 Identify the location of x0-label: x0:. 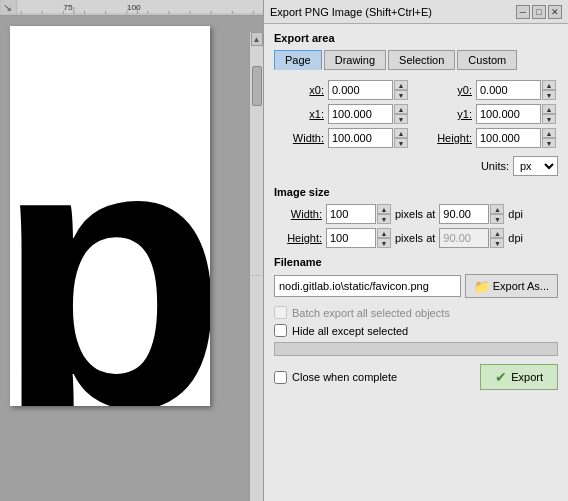
(299, 90).